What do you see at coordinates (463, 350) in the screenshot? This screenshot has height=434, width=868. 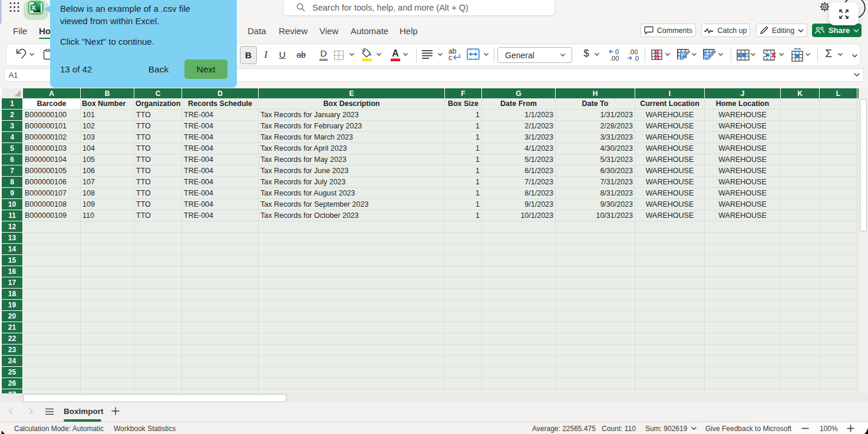 I see `cell-F23` at bounding box center [463, 350].